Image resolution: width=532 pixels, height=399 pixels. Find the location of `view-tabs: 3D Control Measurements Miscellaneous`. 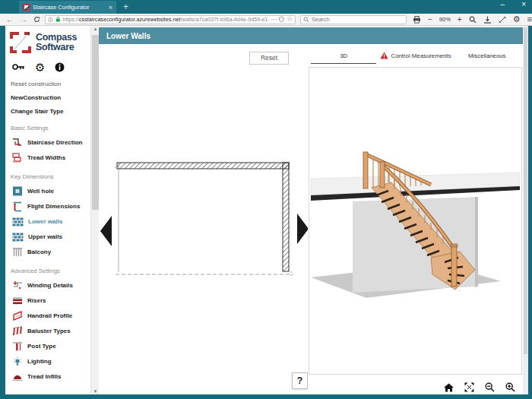

view-tabs: 3D Control Measurements Miscellaneous is located at coordinates (415, 55).